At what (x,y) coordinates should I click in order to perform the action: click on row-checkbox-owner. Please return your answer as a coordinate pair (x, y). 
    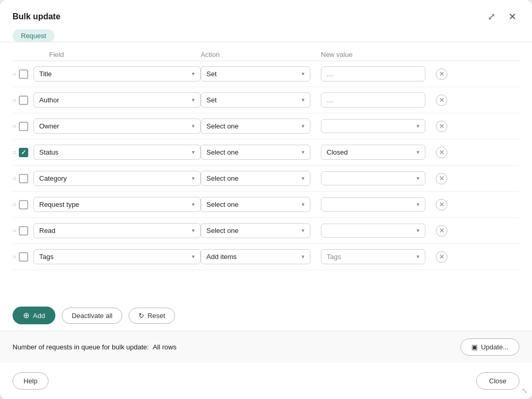
    Looking at the image, I should click on (24, 126).